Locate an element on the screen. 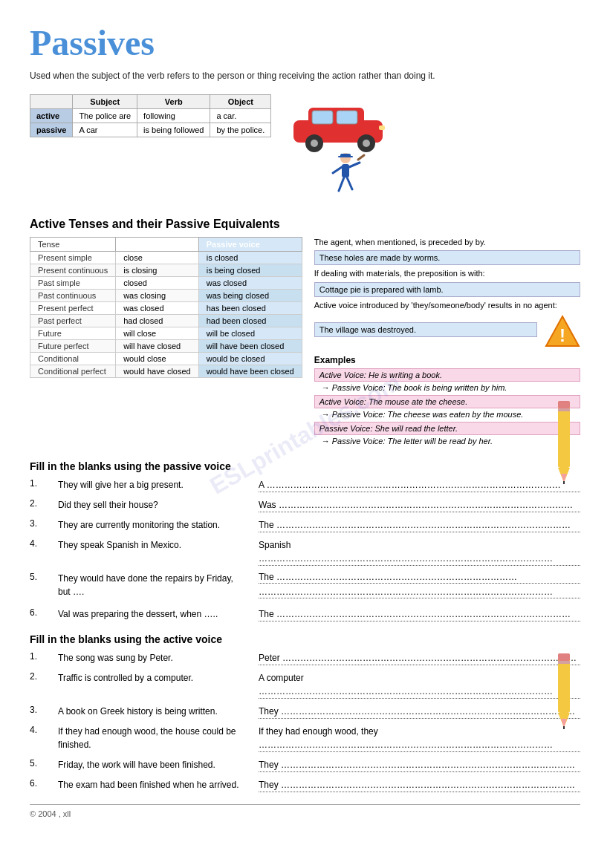 The image size is (610, 868). example-active-0: Active Voice: He is writing a book. is located at coordinates (447, 375).